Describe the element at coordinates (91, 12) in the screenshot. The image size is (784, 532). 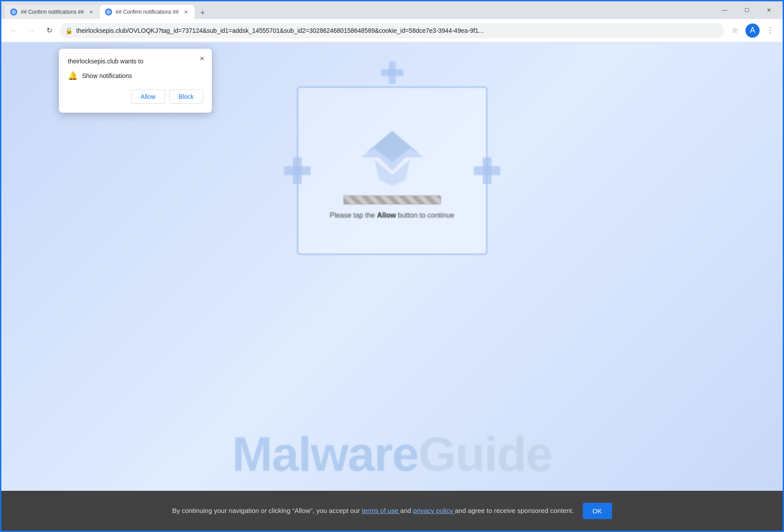
I see `tab-1-close: ✕` at that location.